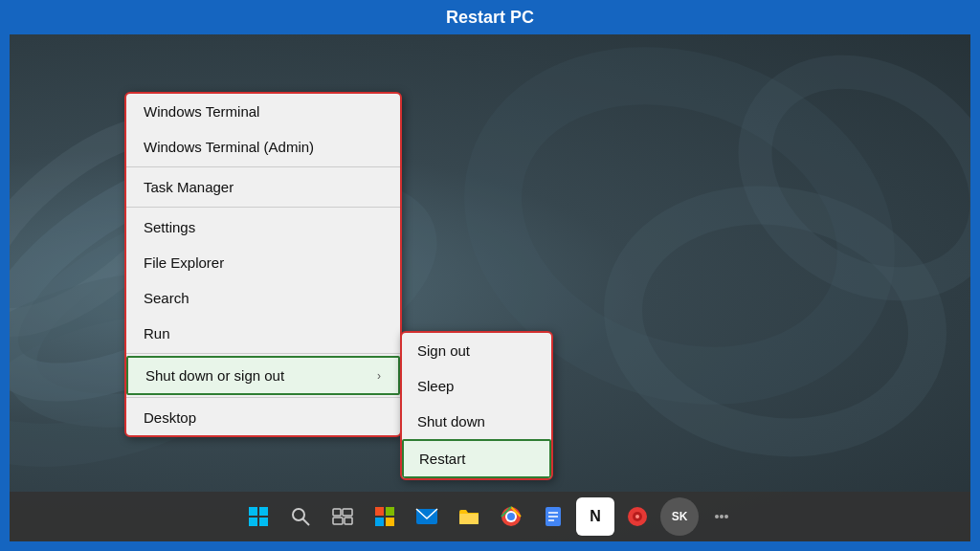 Image resolution: width=980 pixels, height=551 pixels. I want to click on menu-item-shut-down-sign-out: Shut down or sign out ›, so click(263, 375).